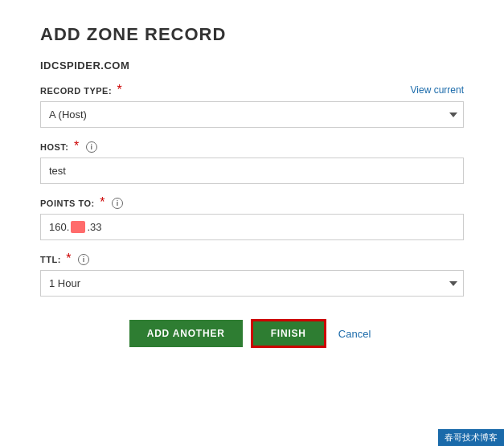 Image resolution: width=504 pixels, height=446 pixels. Describe the element at coordinates (252, 283) in the screenshot. I see `ttl-select-wrapper: 1/2 Hour 1 Hour 2 Hours 5 Hours 12 Hours…` at that location.